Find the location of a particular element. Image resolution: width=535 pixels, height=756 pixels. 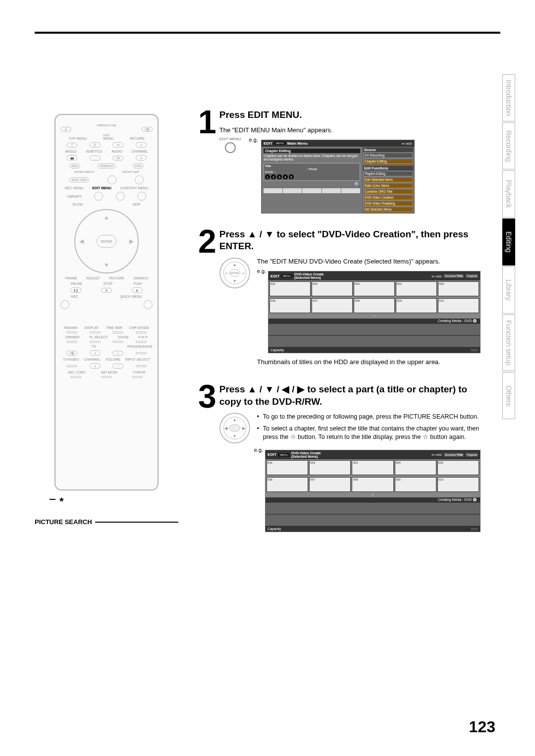

step-3-number: 3 is located at coordinates (206, 458).